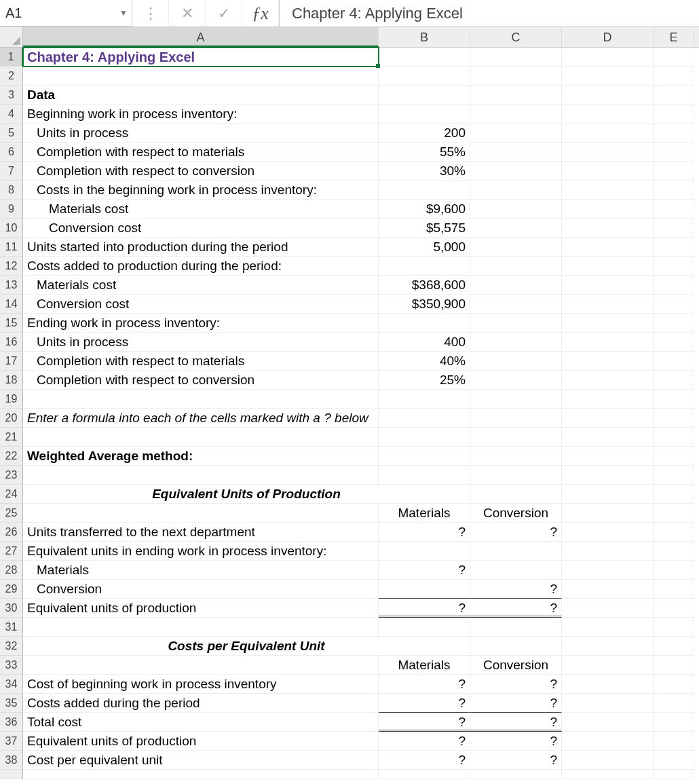 The image size is (699, 784). Describe the element at coordinates (201, 95) in the screenshot. I see `cell-A3: Data` at that location.